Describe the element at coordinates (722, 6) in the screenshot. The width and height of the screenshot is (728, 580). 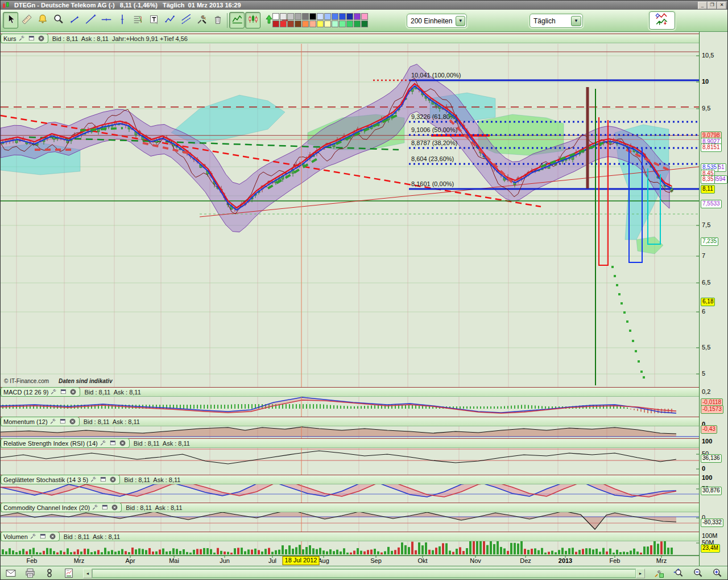
I see `close-button: ✕` at that location.